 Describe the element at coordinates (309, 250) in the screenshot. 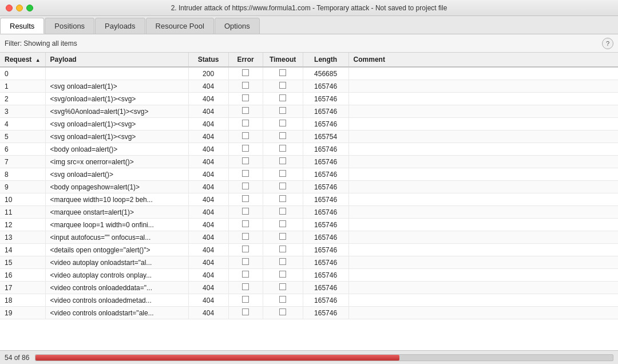

I see `table-row: 14<details open ontoggle="alert()">40416…` at that location.